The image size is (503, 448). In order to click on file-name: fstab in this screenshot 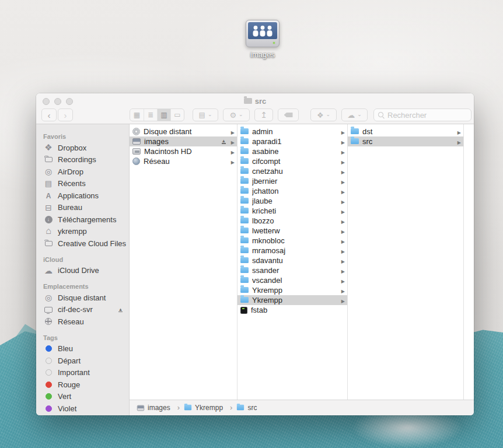, I will do `click(298, 310)`.